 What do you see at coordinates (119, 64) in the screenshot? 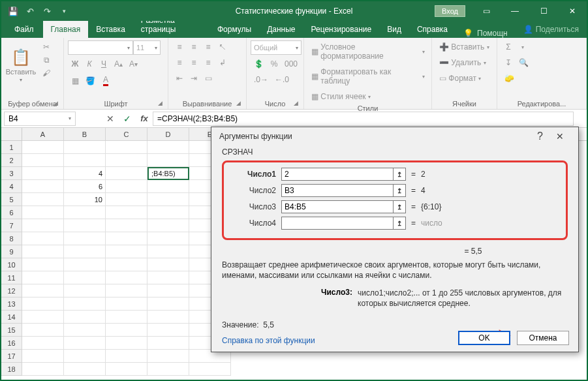
I see `grow-font-icon: A▴` at bounding box center [119, 64].